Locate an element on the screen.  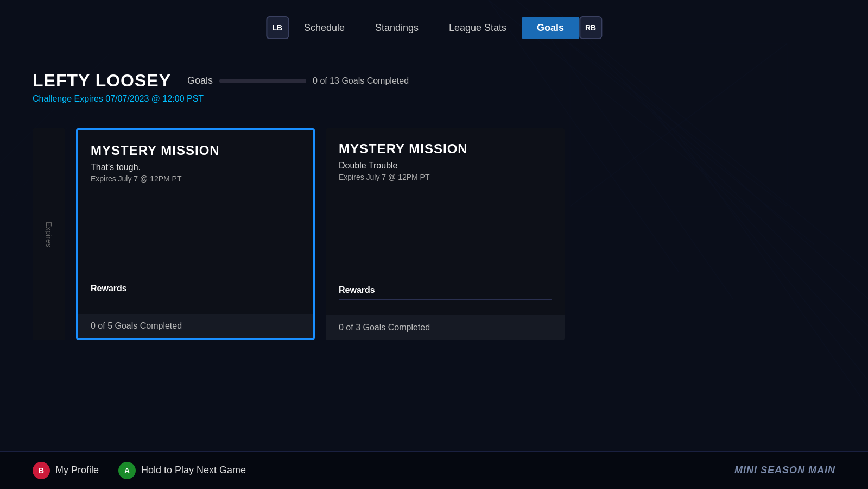
play-next-game-label: Hold to Play Next Game is located at coordinates (193, 471).